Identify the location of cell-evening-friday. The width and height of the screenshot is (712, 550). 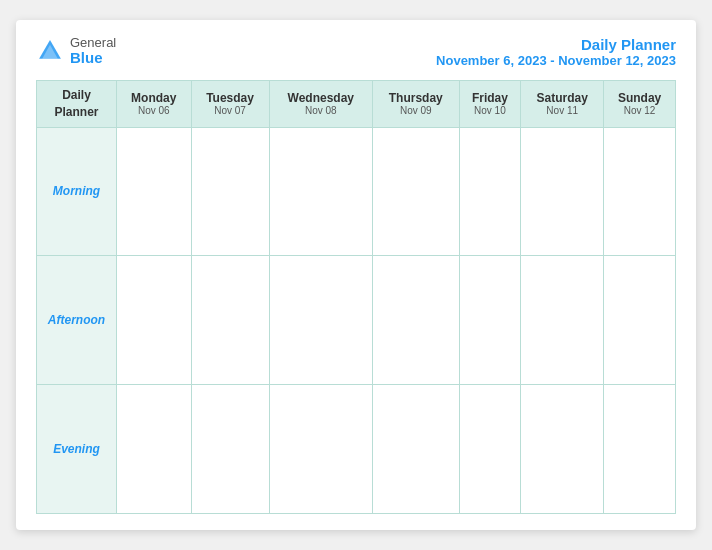
(490, 450).